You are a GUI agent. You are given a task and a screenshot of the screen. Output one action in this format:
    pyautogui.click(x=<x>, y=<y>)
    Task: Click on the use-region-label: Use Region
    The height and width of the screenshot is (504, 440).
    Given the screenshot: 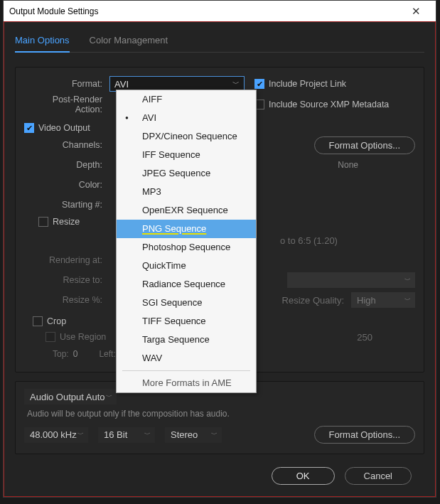 What is the action you would take?
    pyautogui.click(x=82, y=337)
    